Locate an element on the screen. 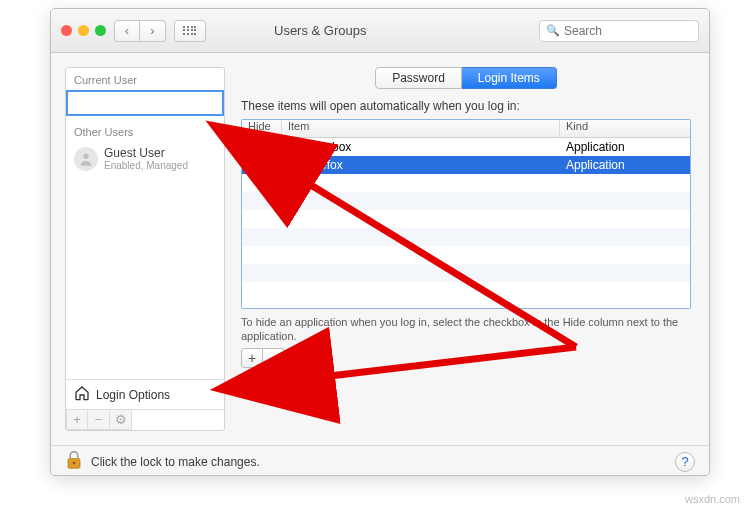  item-name: Dropbox is located at coordinates (328, 147).